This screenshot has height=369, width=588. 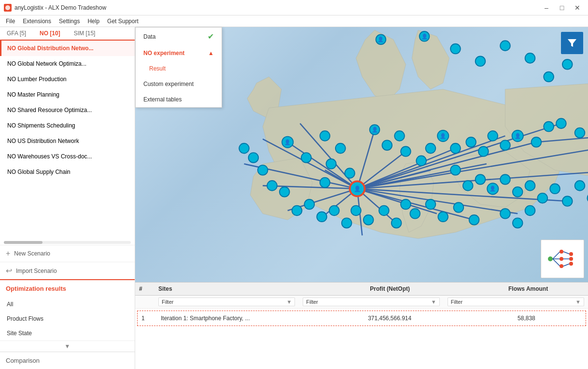 I want to click on close-button: ✕, so click(x=577, y=8).